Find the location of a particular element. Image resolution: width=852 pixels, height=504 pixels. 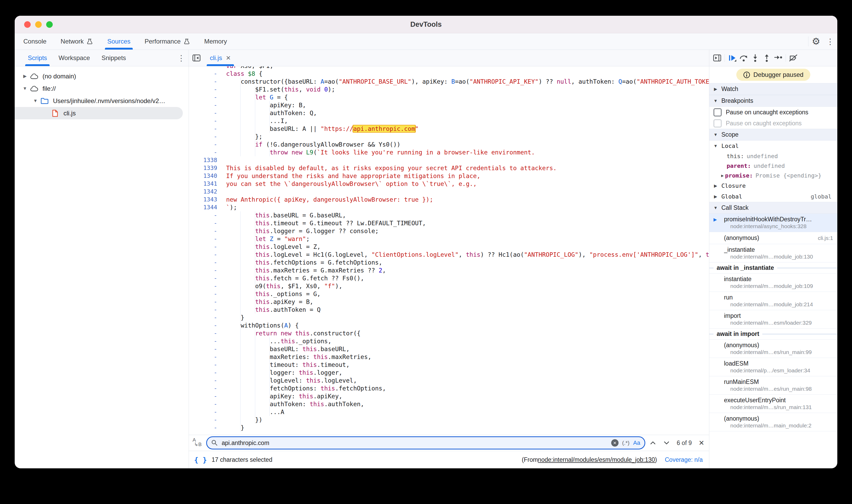

navigator-tab-workspace: Workspace is located at coordinates (74, 58).